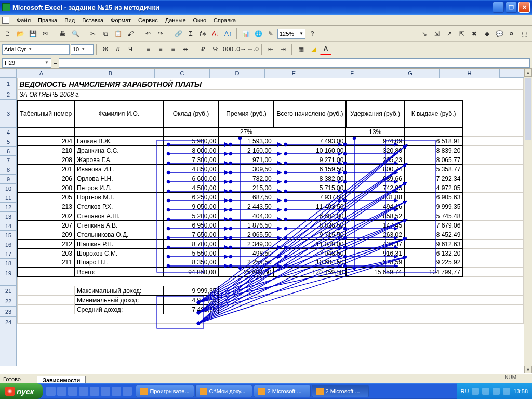 This screenshot has height=399, width=532. What do you see at coordinates (449, 34) in the screenshot?
I see `trace-dependents-icon: ↗` at bounding box center [449, 34].